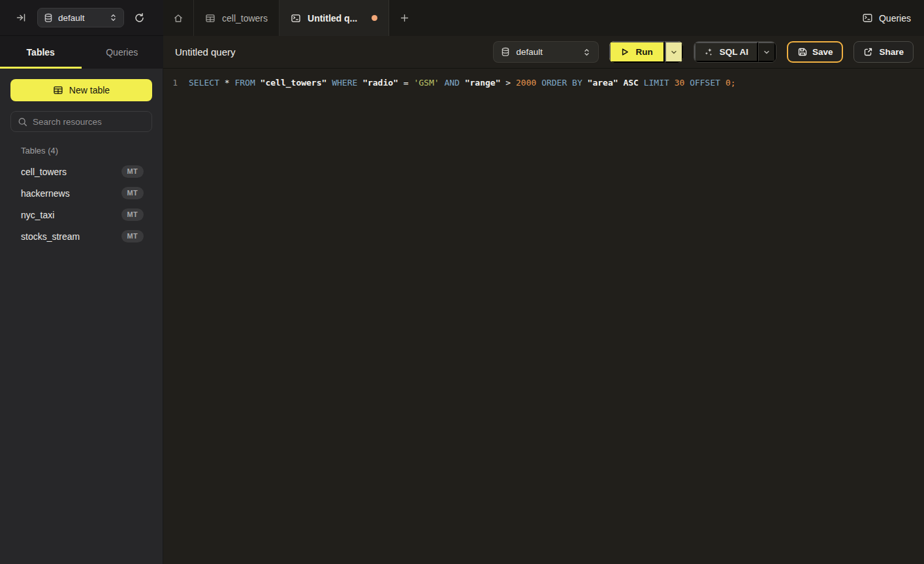 Image resolution: width=924 pixels, height=564 pixels. What do you see at coordinates (815, 52) in the screenshot?
I see `save-button: Save` at bounding box center [815, 52].